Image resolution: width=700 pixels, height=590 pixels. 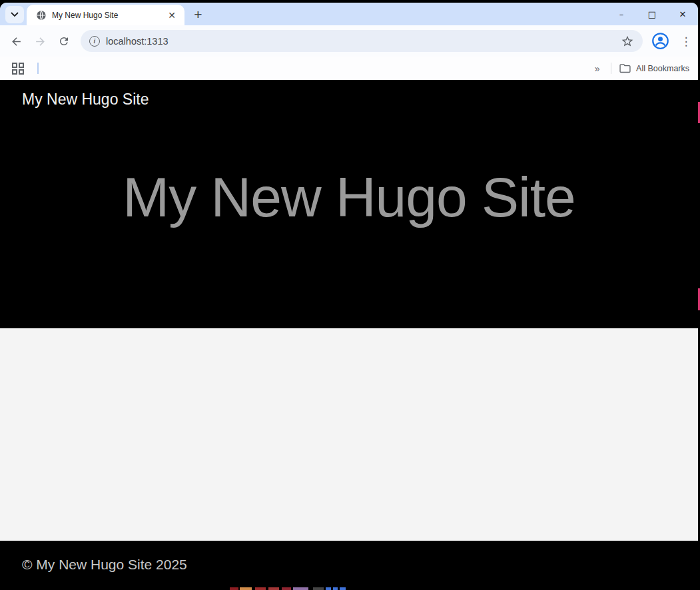 I want to click on reload-button, so click(x=64, y=41).